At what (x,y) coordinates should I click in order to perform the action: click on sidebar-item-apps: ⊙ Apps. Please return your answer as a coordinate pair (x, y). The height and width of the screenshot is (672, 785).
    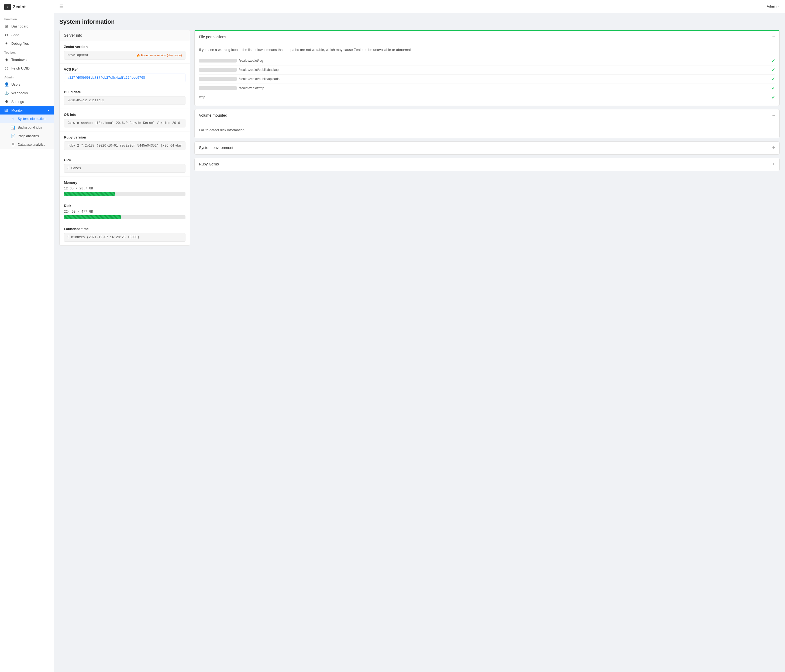
    Looking at the image, I should click on (27, 35).